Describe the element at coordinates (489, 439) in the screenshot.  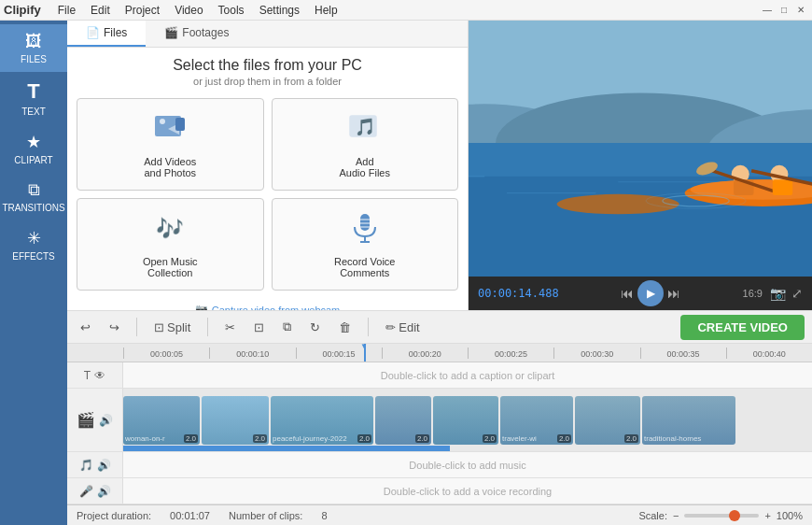
I see `clip-5-duration: 2.0` at that location.